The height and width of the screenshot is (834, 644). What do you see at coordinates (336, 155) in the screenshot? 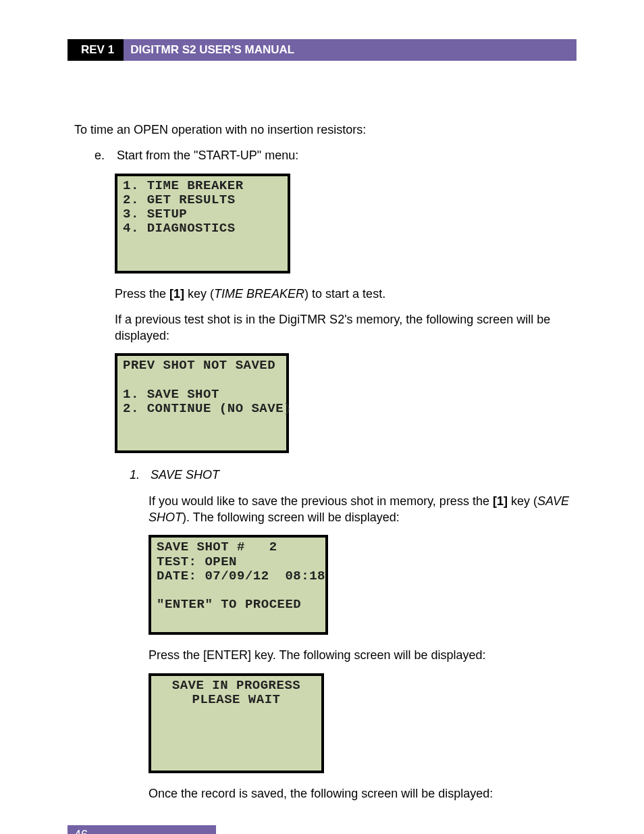
I see `step-e: e. Start from the "START-UP" menu:` at bounding box center [336, 155].